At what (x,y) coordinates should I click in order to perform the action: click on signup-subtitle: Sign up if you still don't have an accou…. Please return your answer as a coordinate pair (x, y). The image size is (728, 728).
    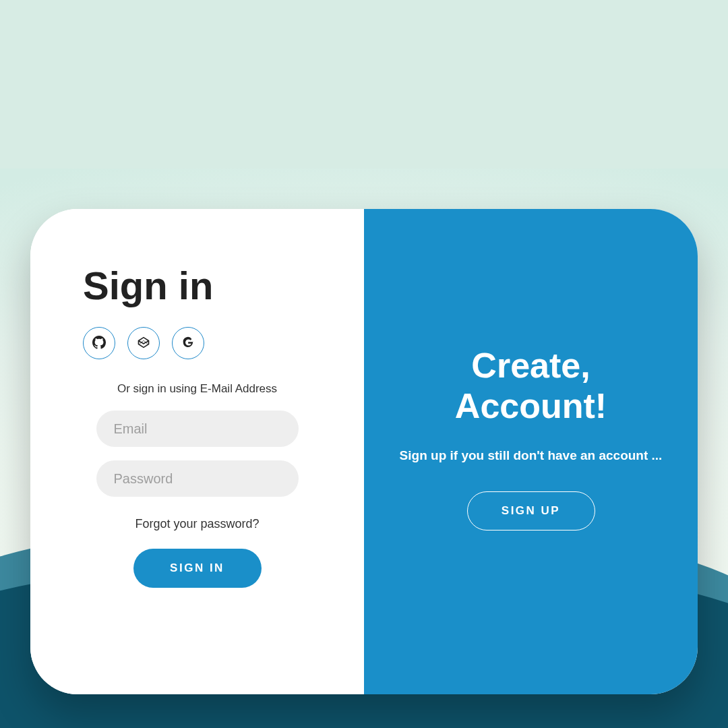
    Looking at the image, I should click on (531, 456).